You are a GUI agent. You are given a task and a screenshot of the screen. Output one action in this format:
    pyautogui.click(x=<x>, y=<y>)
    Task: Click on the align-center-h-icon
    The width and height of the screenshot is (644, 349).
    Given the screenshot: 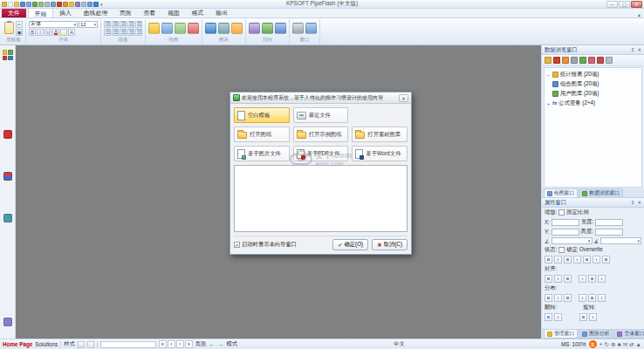 What is the action you would take?
    pyautogui.click(x=558, y=260)
    